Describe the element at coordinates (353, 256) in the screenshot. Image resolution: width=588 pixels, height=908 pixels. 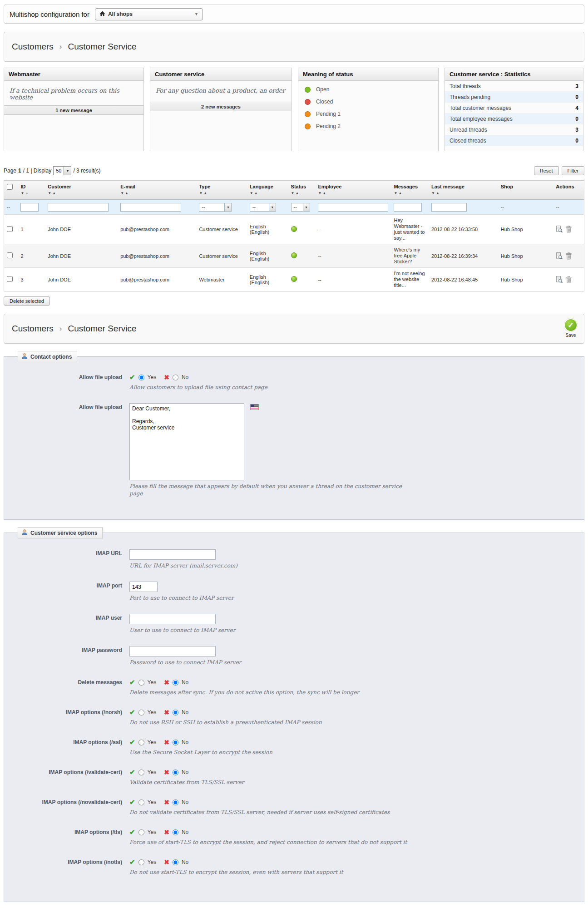
I see `cell-employee: --` at that location.